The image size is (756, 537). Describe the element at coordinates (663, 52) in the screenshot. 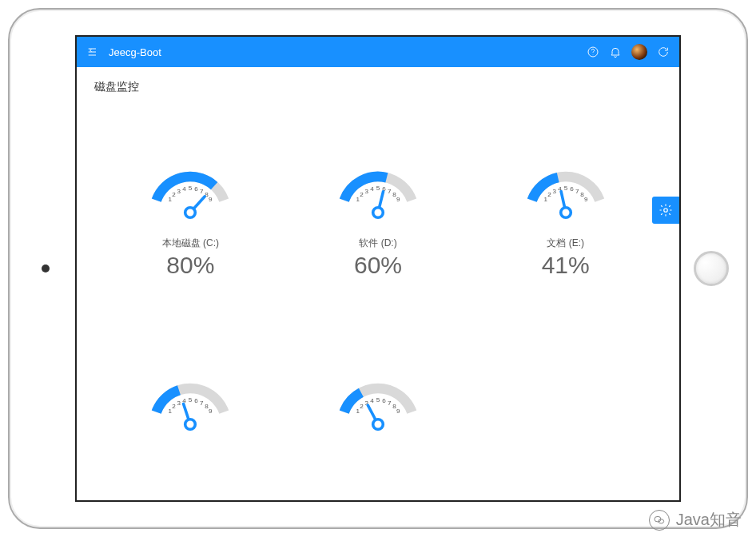

I see `refresh-icon` at that location.